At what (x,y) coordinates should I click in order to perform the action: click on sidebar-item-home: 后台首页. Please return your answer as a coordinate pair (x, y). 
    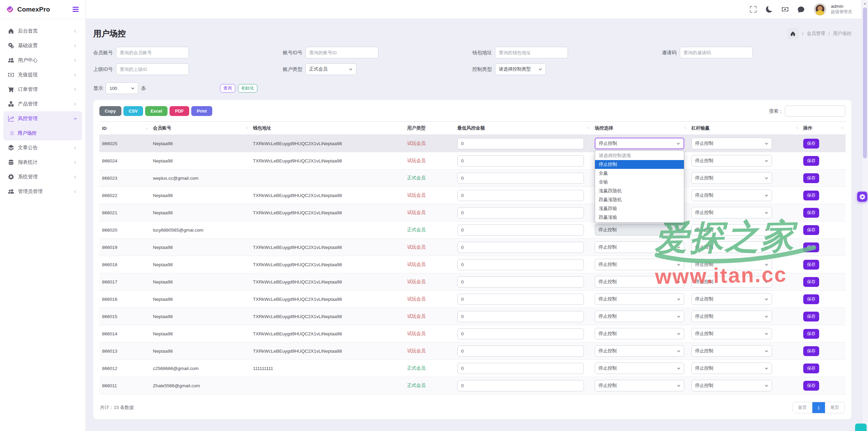
    Looking at the image, I should click on (43, 31).